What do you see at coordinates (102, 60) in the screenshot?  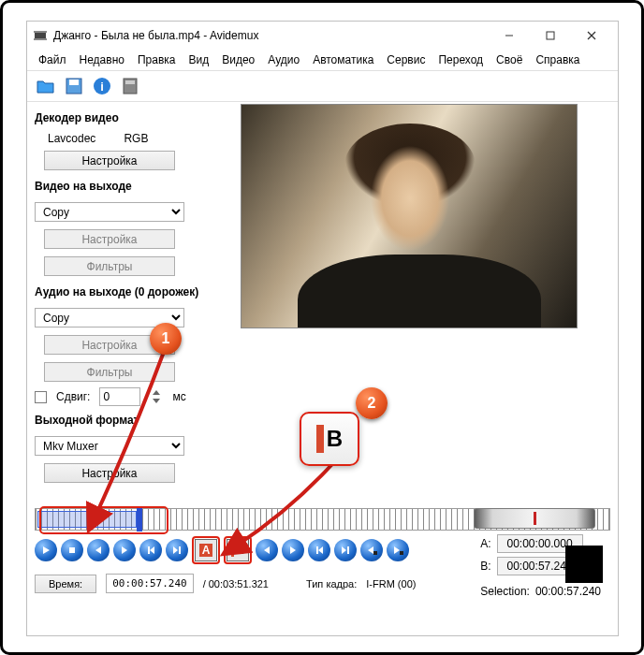 I see `menu-recent: Недавно` at bounding box center [102, 60].